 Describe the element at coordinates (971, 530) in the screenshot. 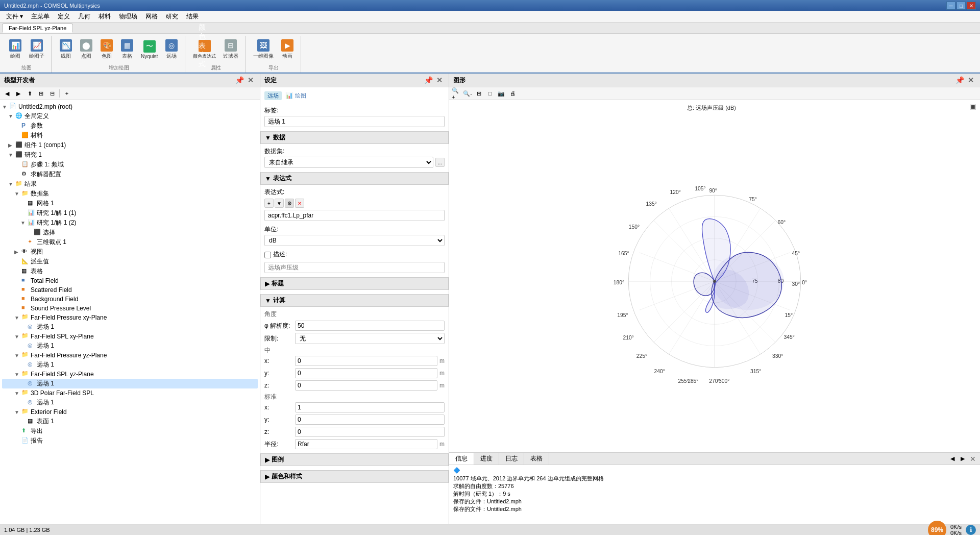

I see `info-circle-btn: ℹ` at that location.